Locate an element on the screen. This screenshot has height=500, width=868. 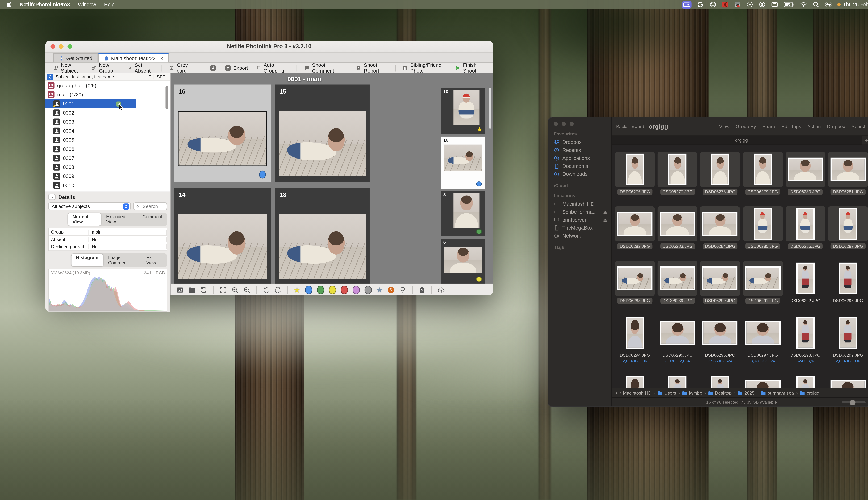
finish-shoot-button: Finish Shoot is located at coordinates (470, 68).